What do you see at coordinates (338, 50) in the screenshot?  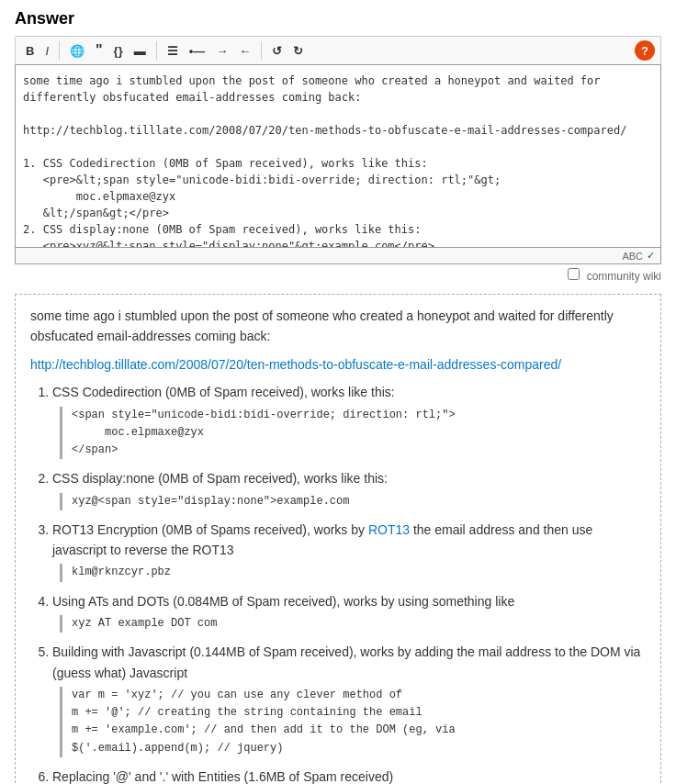 I see `editor-toolbar: B I 🌐 " {} ▬ ☰ •— → ← ↺ ↻ ?` at bounding box center [338, 50].